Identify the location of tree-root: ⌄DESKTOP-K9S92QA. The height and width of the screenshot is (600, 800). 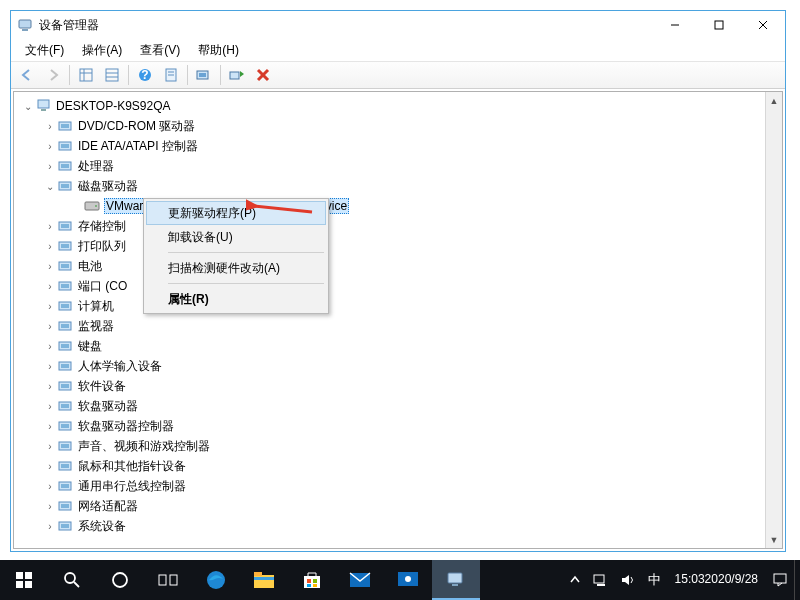
(399, 106).